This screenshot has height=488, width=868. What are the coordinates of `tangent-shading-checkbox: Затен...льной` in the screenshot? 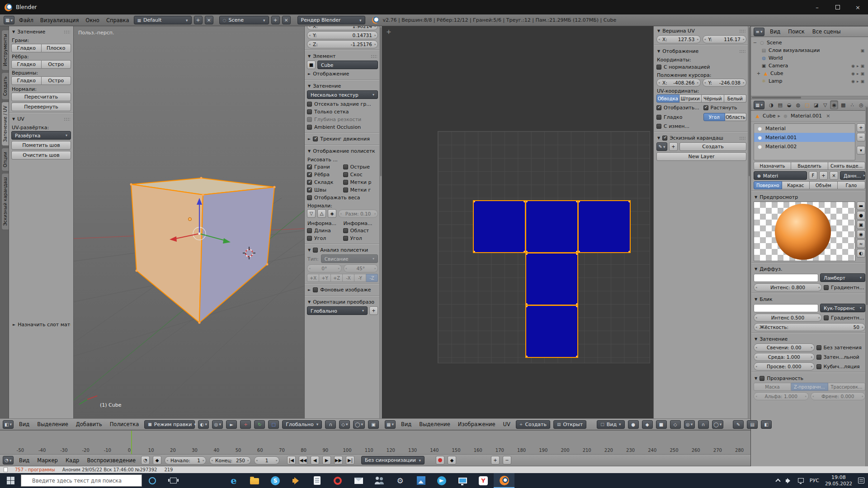 It's located at (841, 357).